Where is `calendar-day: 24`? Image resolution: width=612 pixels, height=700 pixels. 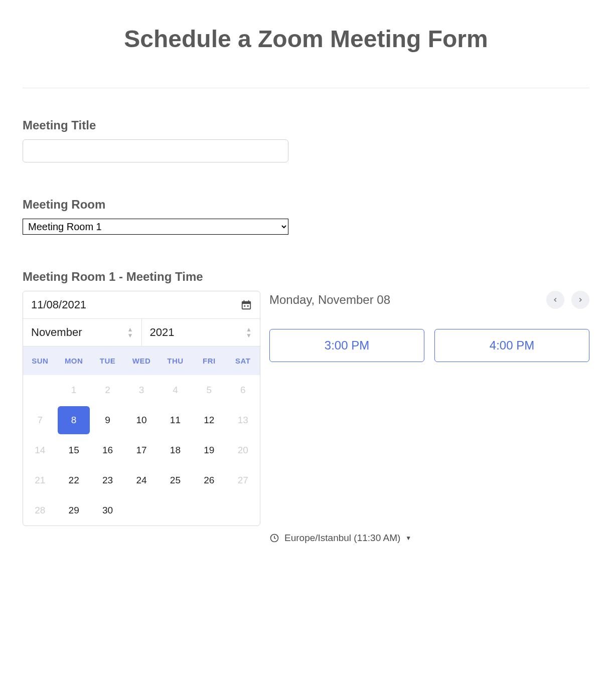 calendar-day: 24 is located at coordinates (141, 480).